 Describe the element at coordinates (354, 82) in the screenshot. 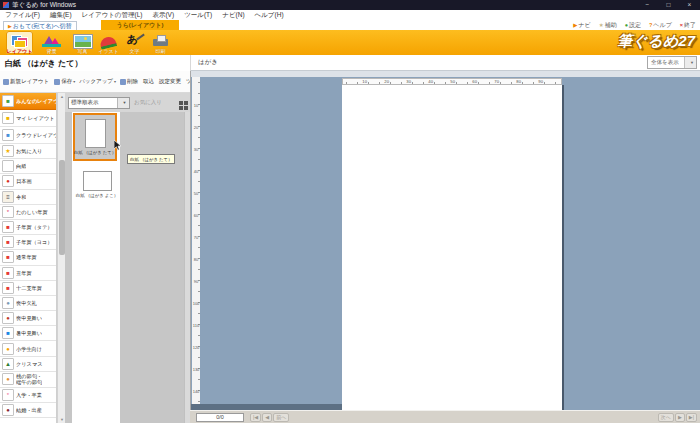

I see `ruler-tick-label: 10` at that location.